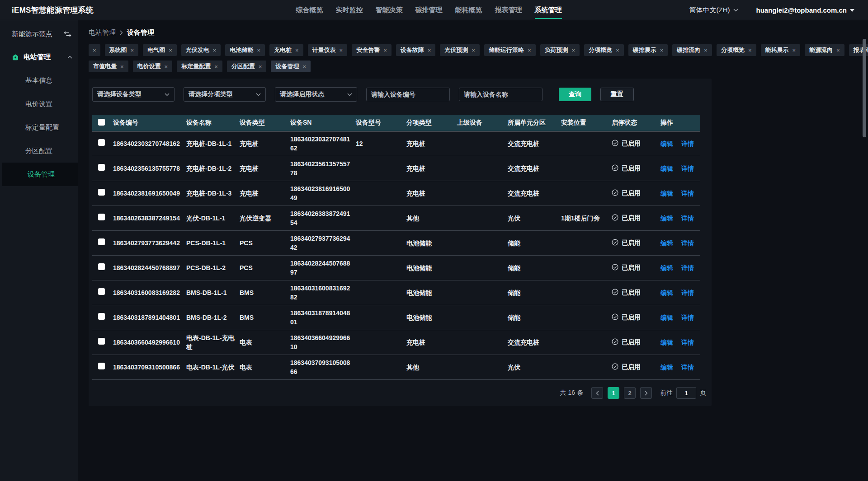 This screenshot has width=868, height=481. What do you see at coordinates (501, 94) in the screenshot?
I see `device-name-input` at bounding box center [501, 94].